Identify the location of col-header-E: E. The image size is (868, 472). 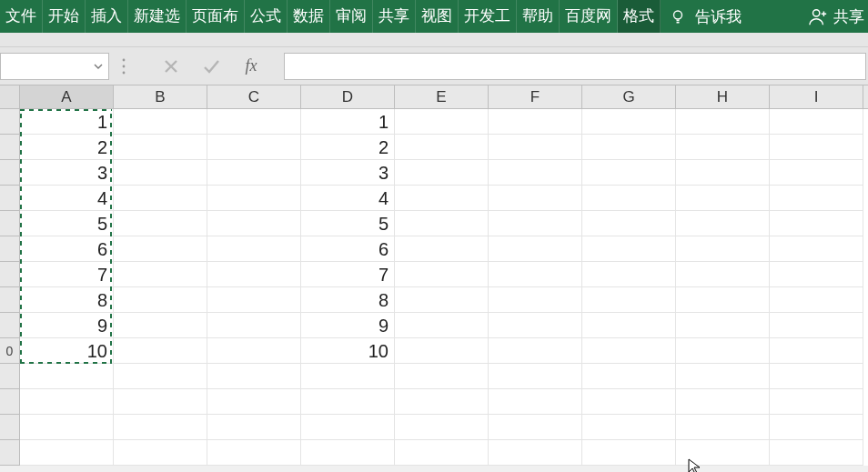
(442, 96).